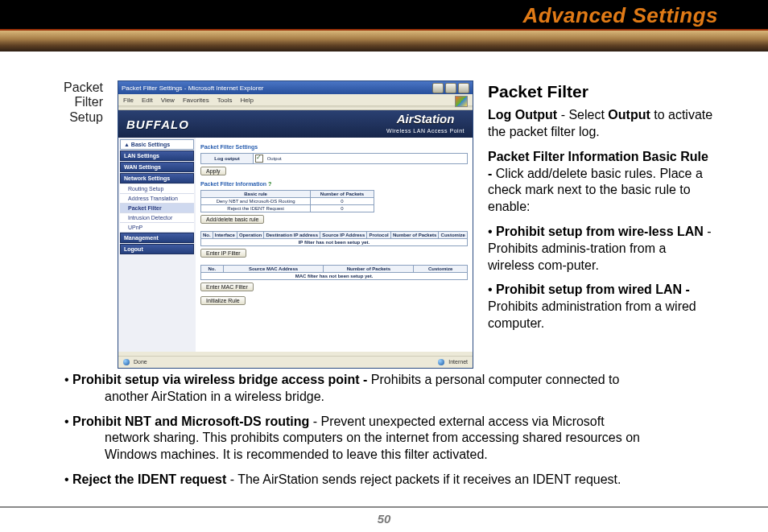 This screenshot has width=768, height=532. Describe the element at coordinates (295, 88) in the screenshot. I see `ie-titlebar: Packet Filter Settings - Microsoft Inter…` at that location.